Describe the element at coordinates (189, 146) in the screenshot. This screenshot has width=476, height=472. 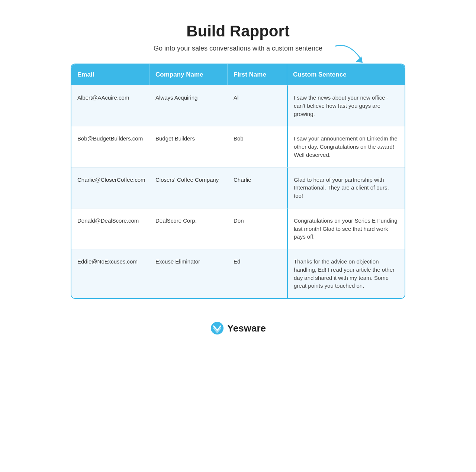
I see `cell-company: Budget Builders` at that location.